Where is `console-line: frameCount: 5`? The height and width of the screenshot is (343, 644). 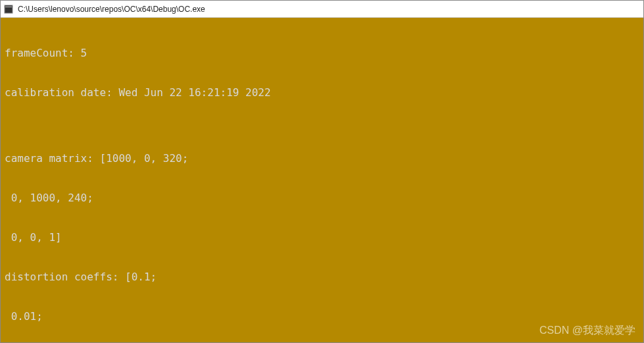 console-line: frameCount: 5 is located at coordinates (322, 53).